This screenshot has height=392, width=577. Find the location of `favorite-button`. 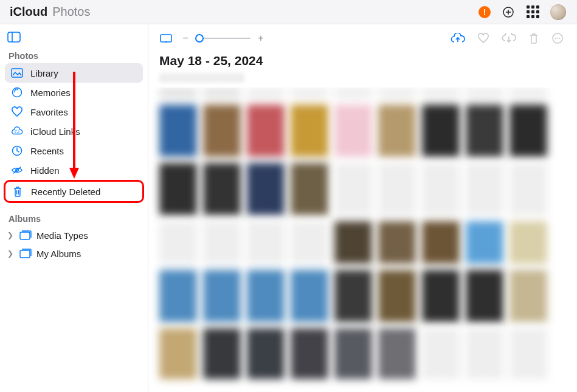

favorite-button is located at coordinates (483, 38).